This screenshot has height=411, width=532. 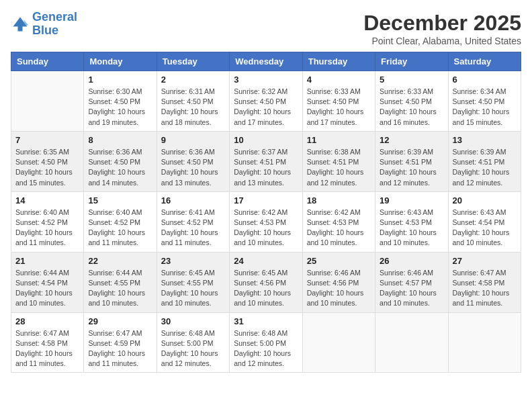 What do you see at coordinates (266, 140) in the screenshot?
I see `day-number: 10` at bounding box center [266, 140].